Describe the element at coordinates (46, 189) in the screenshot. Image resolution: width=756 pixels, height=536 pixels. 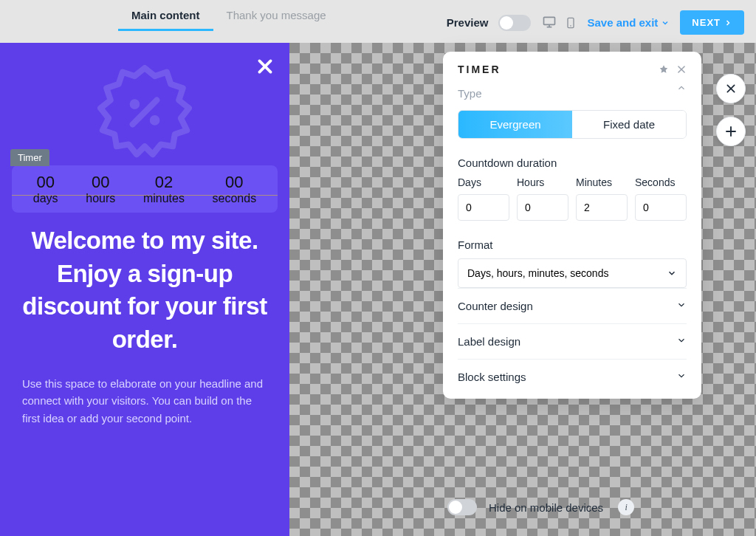
I see `timer-cell-days: 00 days` at that location.